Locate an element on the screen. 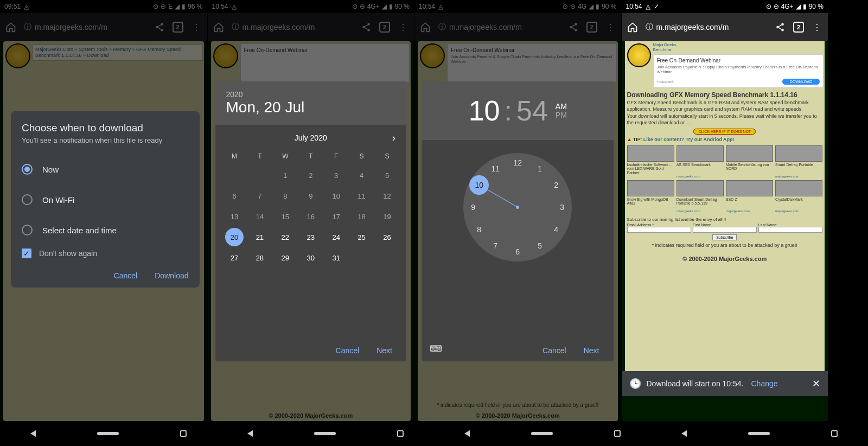  scheduled-icon: 🕒 is located at coordinates (635, 384).